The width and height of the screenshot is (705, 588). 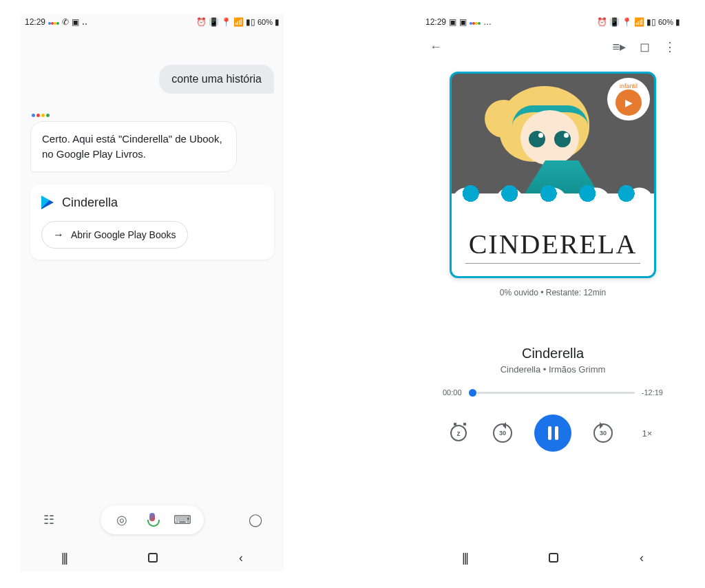 What do you see at coordinates (459, 433) in the screenshot?
I see `sleep-timer-button` at bounding box center [459, 433].